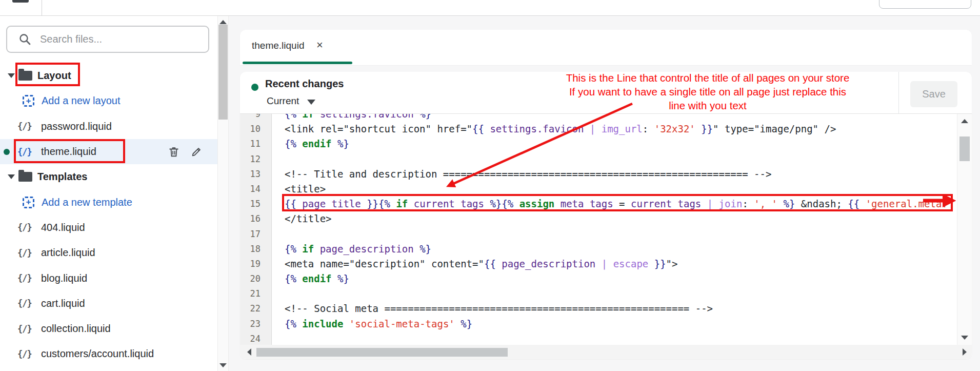 Image resolution: width=980 pixels, height=371 pixels. Describe the element at coordinates (598, 129) in the screenshot. I see `code-line-10: 10<link rel="shortcut icon" href="{{ set…` at that location.